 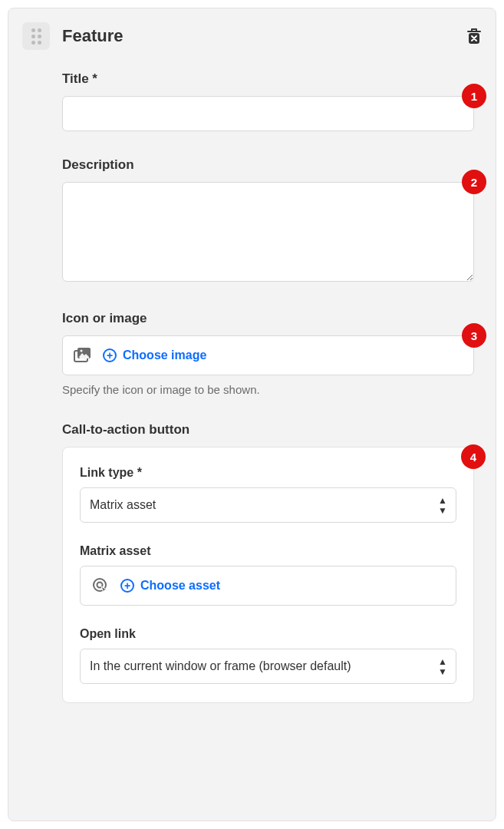 I want to click on panel-header: Feature, so click(x=252, y=36).